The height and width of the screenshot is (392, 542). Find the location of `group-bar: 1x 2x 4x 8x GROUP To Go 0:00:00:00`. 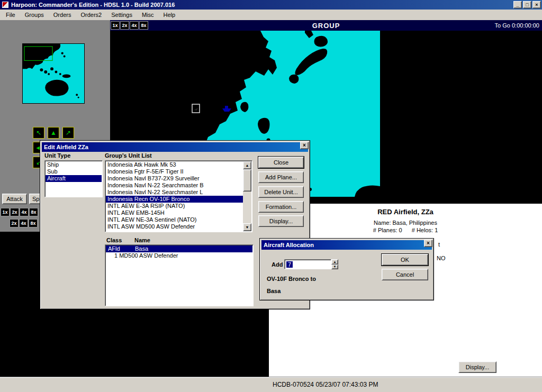

group-bar: 1x 2x 4x 8x GROUP To Go 0:00:00:00 is located at coordinates (326, 25).